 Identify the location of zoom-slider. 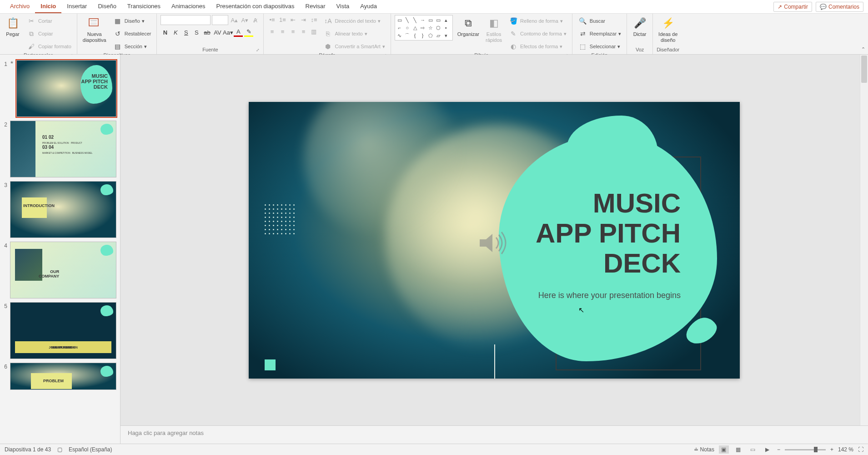
(805, 450).